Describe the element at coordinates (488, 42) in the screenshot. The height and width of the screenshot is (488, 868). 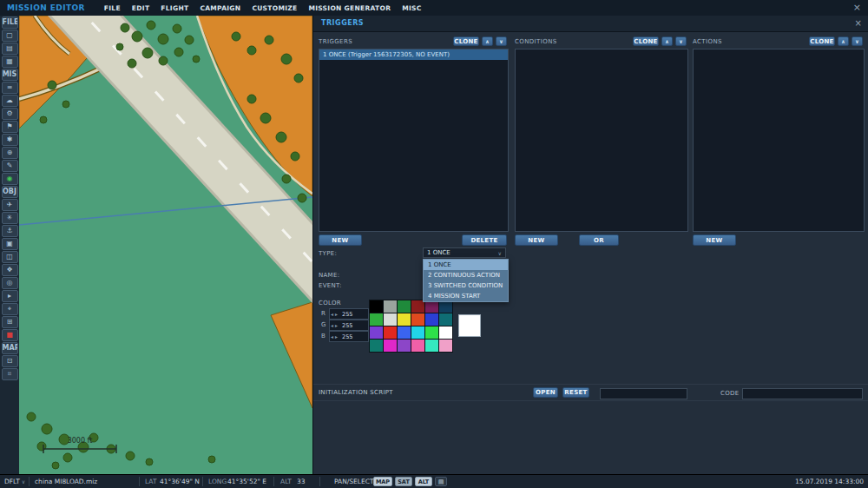
I see `trigger-move-up-icon: ∧` at that location.